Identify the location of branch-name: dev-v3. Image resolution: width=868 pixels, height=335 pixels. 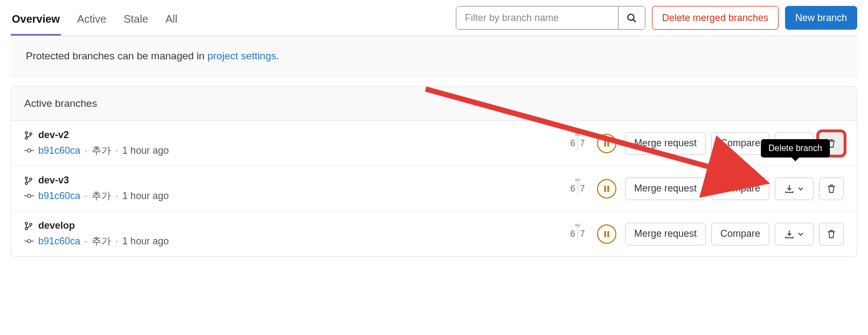
(54, 180).